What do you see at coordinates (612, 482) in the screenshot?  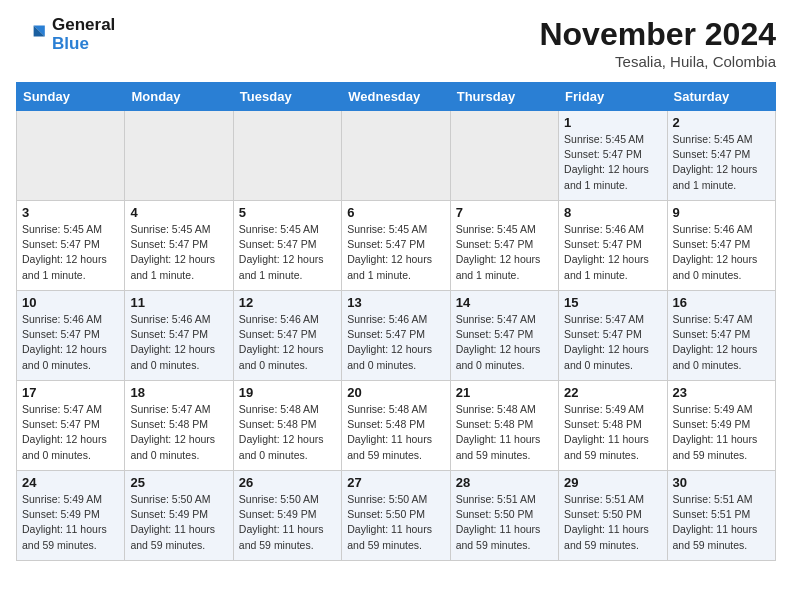 I see `day-number: 29` at bounding box center [612, 482].